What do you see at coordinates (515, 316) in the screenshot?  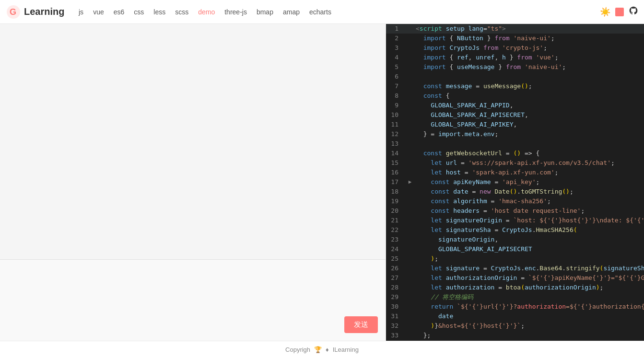 I see `code-line: 31 date` at bounding box center [515, 316].